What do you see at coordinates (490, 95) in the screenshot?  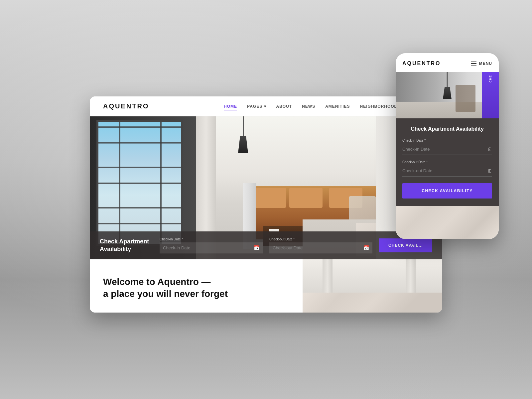 I see `mobile-hero-purple-strip: CHE` at bounding box center [490, 95].